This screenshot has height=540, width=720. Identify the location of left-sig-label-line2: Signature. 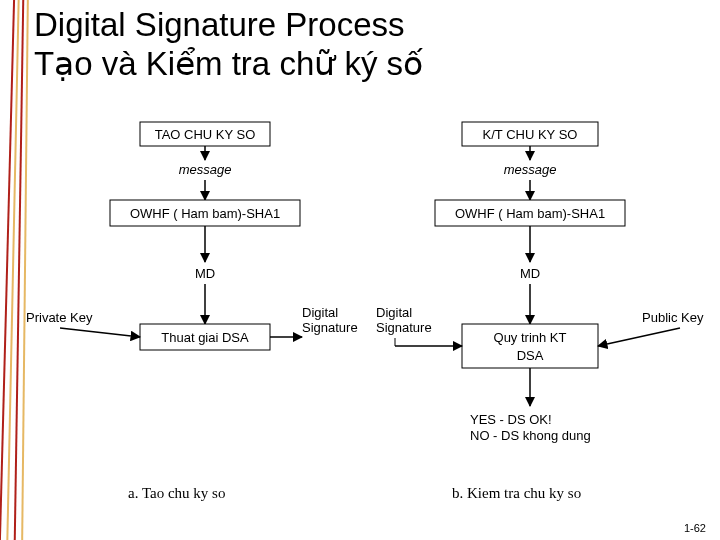
(330, 328).